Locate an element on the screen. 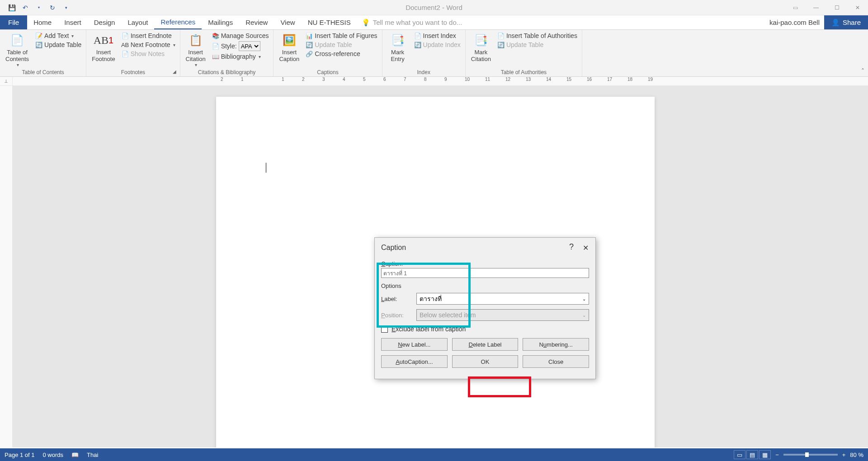  tab-design: Design is located at coordinates (105, 23).